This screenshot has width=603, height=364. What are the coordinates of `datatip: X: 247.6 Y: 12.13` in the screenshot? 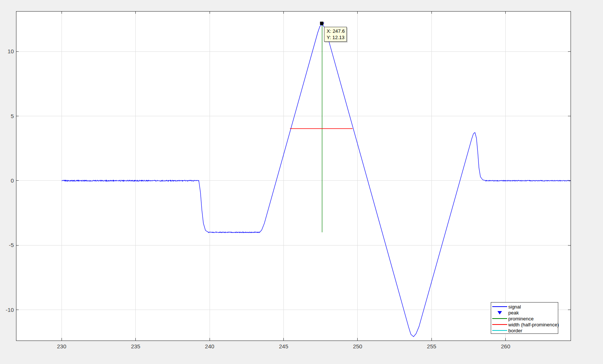 It's located at (336, 34).